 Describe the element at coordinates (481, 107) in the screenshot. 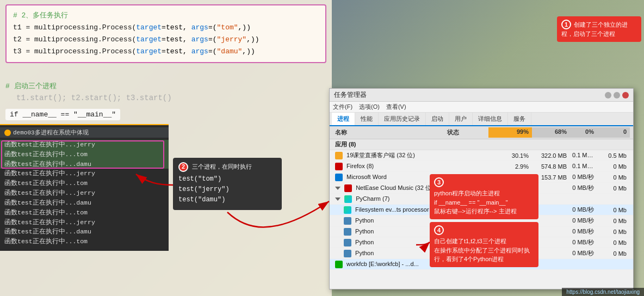

I see `task-manager-menubar: 文件(F) 选项(O) 查看(V)` at that location.